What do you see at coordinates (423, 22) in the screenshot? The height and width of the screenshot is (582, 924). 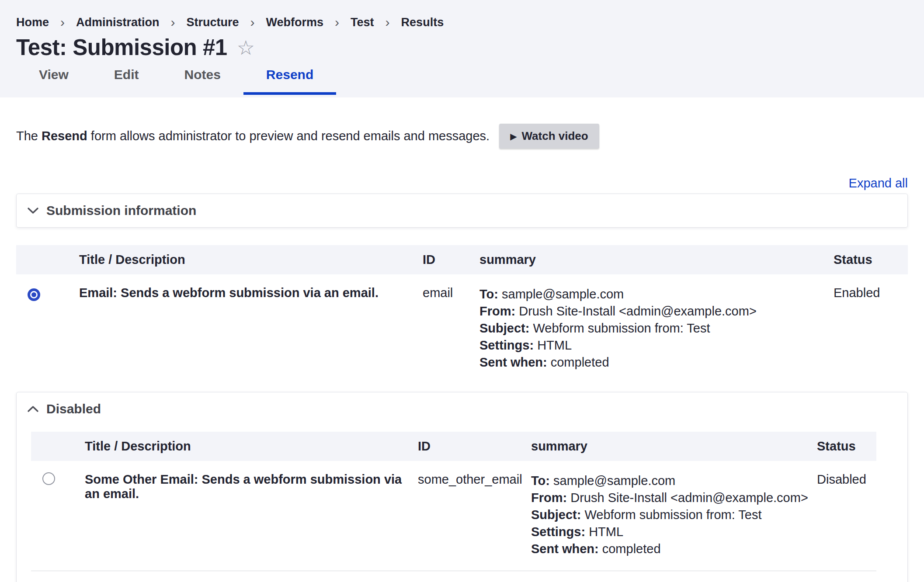 I see `breadcrumb-results: Results` at bounding box center [423, 22].